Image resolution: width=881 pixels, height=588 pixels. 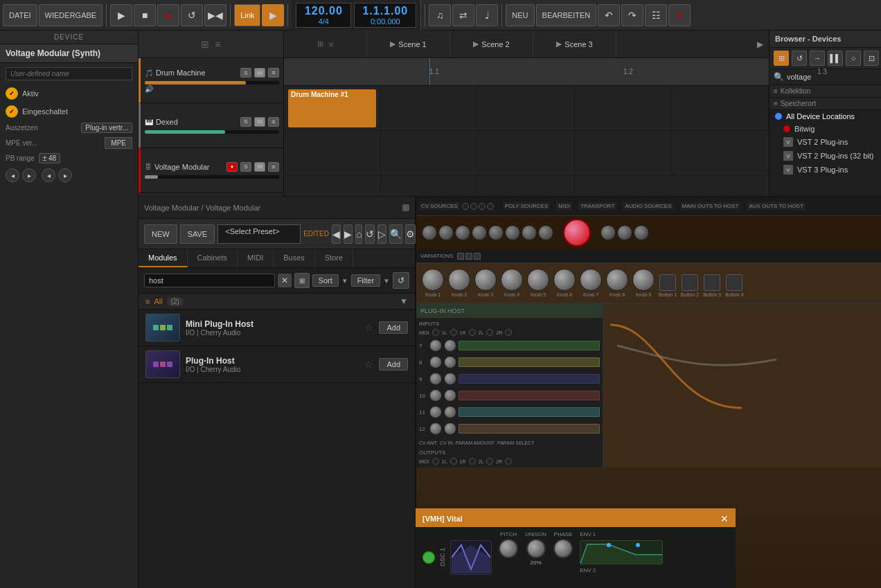 What do you see at coordinates (529, 412) in the screenshot?
I see `ch-11-bar` at bounding box center [529, 412].